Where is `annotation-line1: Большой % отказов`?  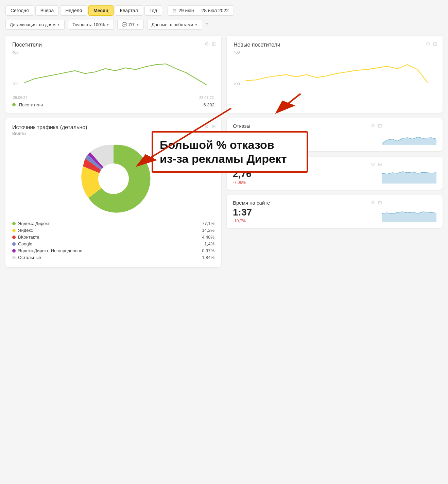 annotation-line1: Большой % отказов is located at coordinates (217, 145).